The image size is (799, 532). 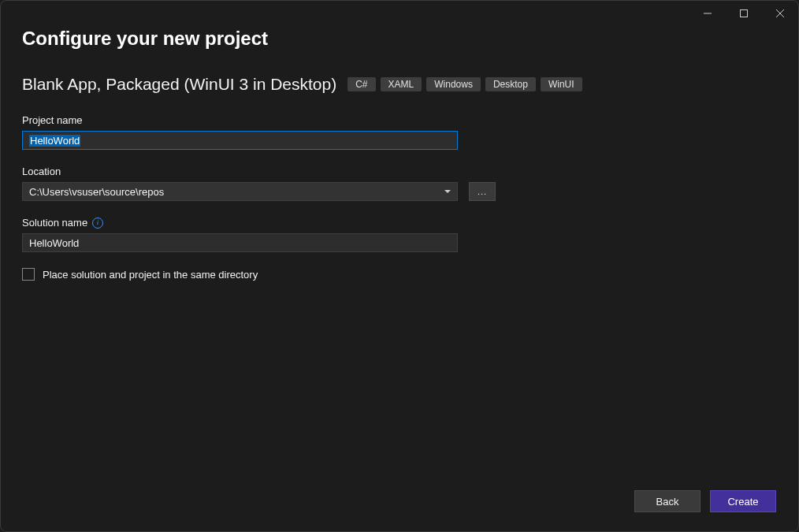 What do you see at coordinates (240, 140) in the screenshot?
I see `project-name-input: HelloWorld` at bounding box center [240, 140].